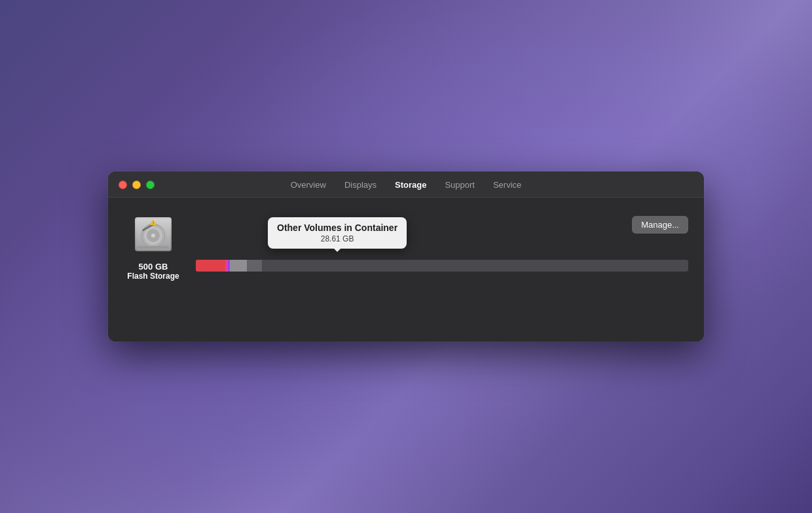 Image resolution: width=812 pixels, height=513 pixels. What do you see at coordinates (442, 241) in the screenshot?
I see `storage-area: Manage... Other Volumes in Container 28.…` at bounding box center [442, 241].